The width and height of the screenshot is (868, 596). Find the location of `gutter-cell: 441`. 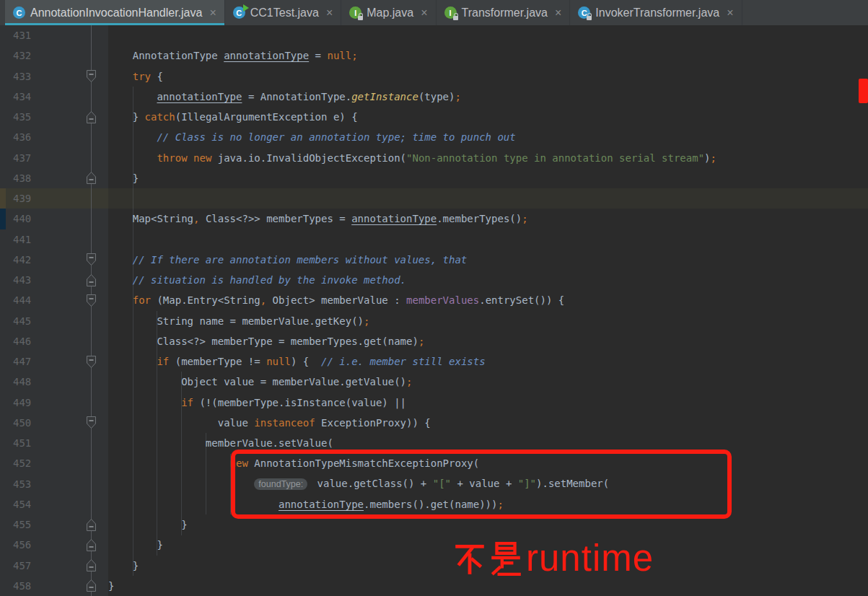

gutter-cell: 441 is located at coordinates (54, 240).